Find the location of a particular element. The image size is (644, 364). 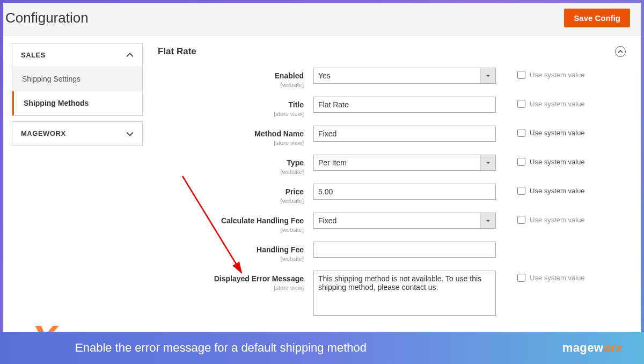

section-collapse-toggle is located at coordinates (620, 52).